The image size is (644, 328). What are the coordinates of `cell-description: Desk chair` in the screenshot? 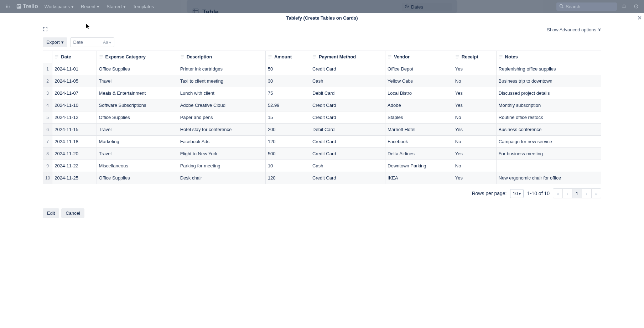 It's located at (222, 178).